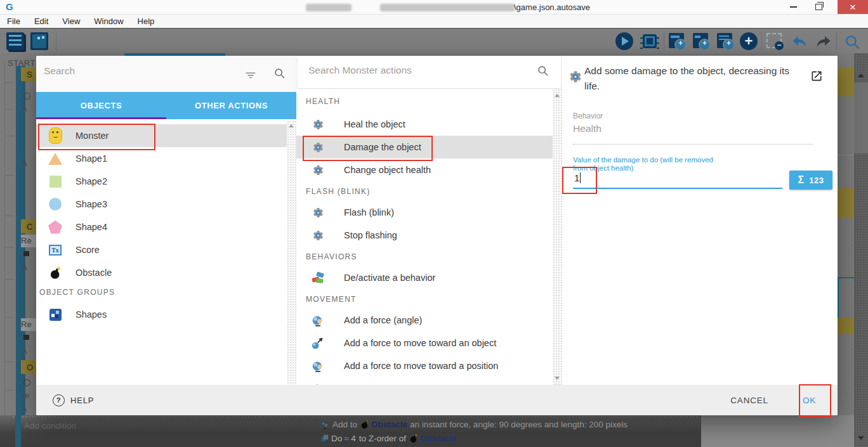  What do you see at coordinates (50, 426) in the screenshot?
I see `add-condition-placeholder: Add condition` at bounding box center [50, 426].